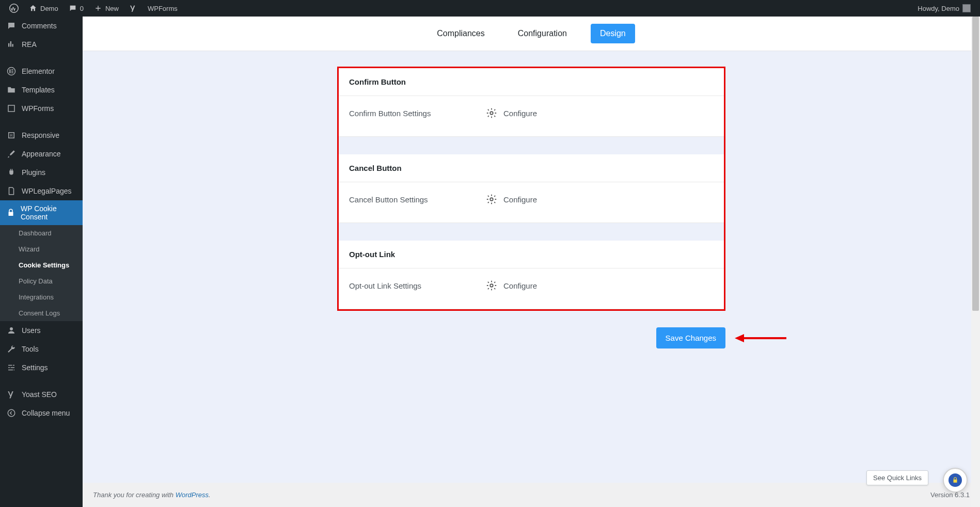 This screenshot has width=980, height=507. I want to click on admin-bar-right: Howdy, Demo, so click(947, 8).